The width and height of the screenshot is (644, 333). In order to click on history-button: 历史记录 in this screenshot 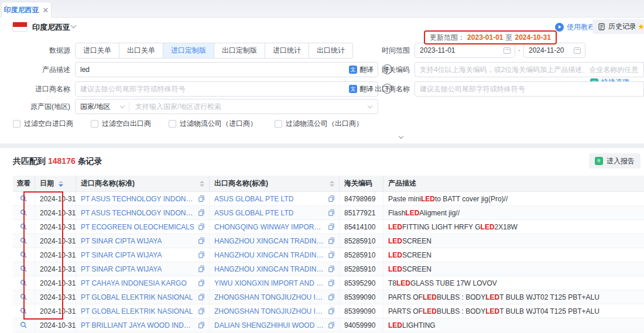, I will do `click(617, 27)`.